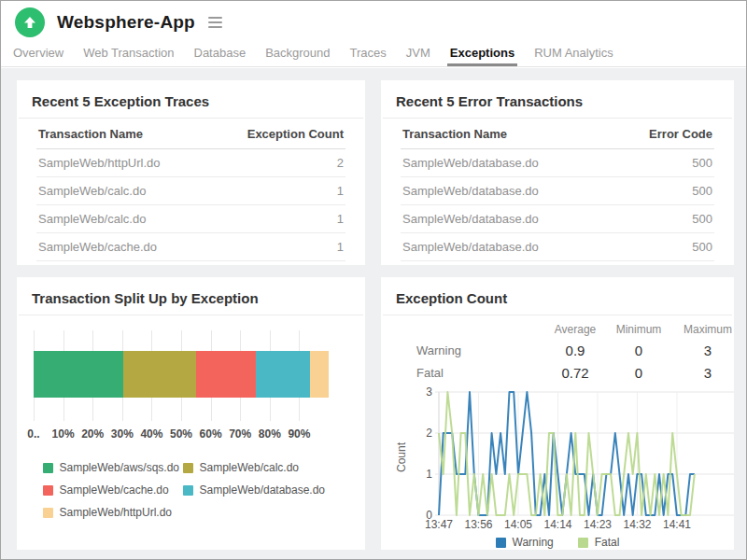  Describe the element at coordinates (263, 490) in the screenshot. I see `legend-label: SampleWeb/database.do` at that location.